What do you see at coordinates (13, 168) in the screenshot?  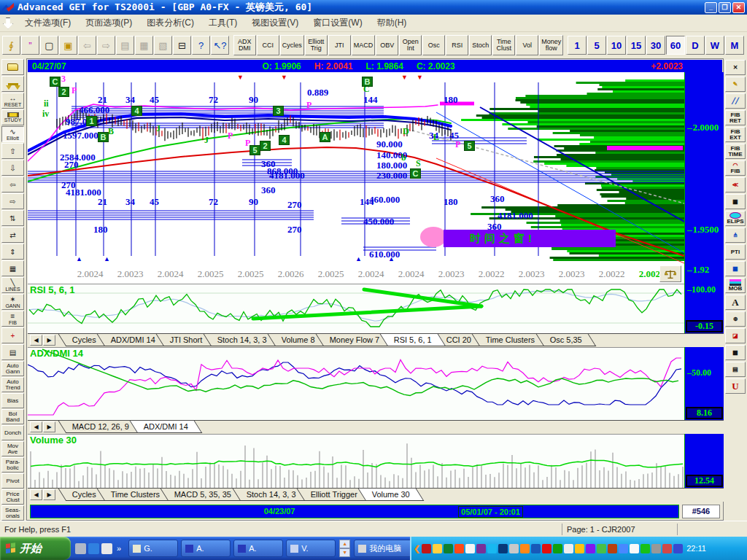 I see `arrow-down-icon: ⇩` at bounding box center [13, 168].